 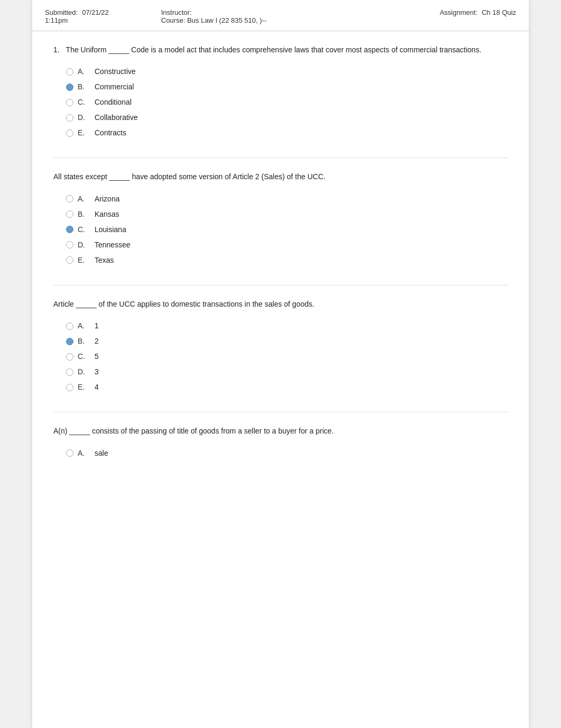 I want to click on option-text-1-2: Commercial, so click(x=301, y=87).